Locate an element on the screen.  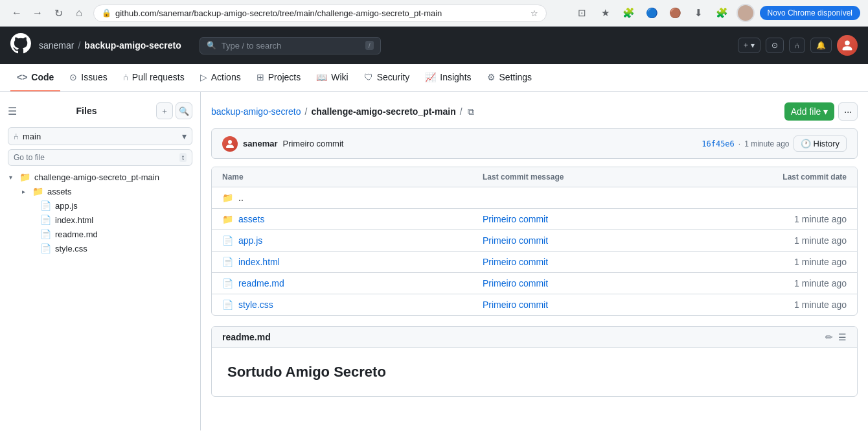
indexhtml-commit-link: Primeiro commit is located at coordinates (613, 262).